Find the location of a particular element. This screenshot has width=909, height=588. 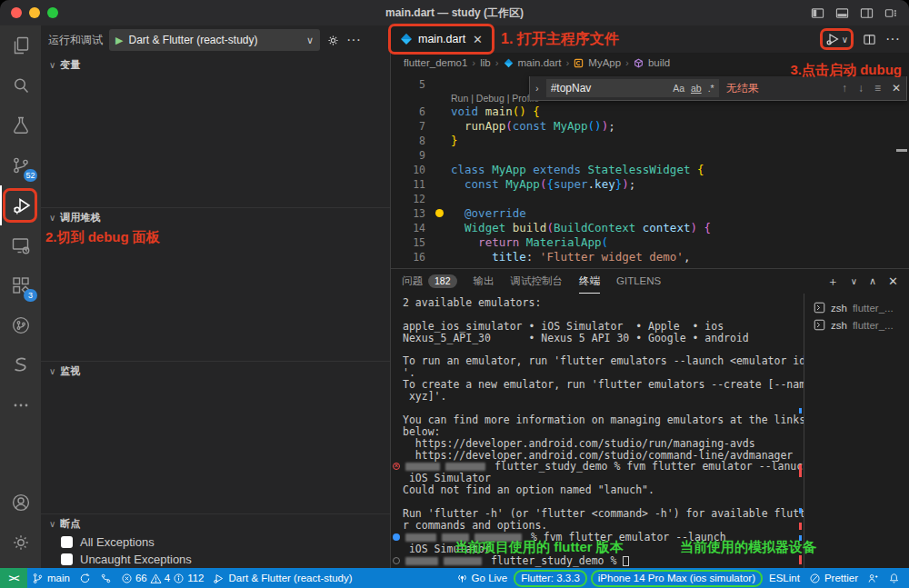

sidebar-item-remote-explorer is located at coordinates (20, 245).